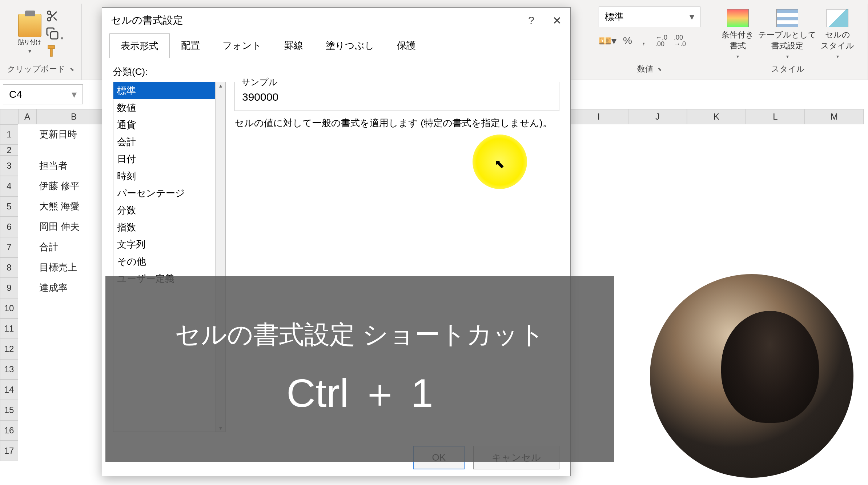  What do you see at coordinates (9, 308) in the screenshot?
I see `row-header: 10` at bounding box center [9, 308].